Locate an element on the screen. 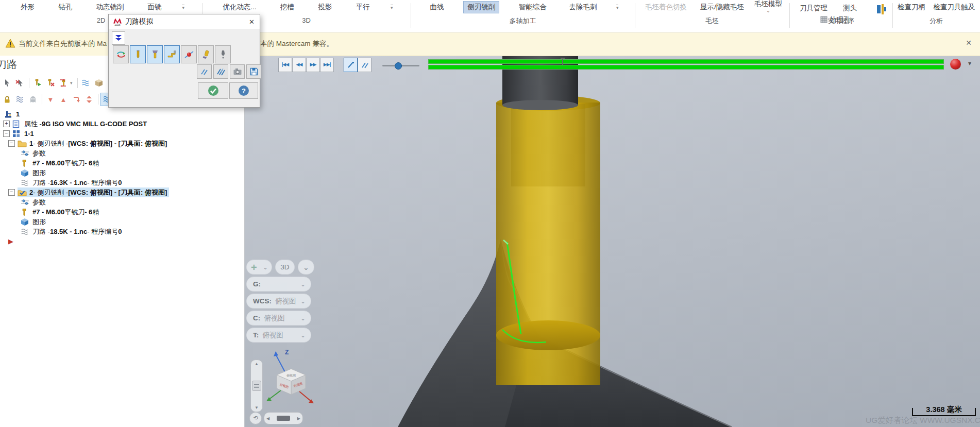 The image size is (980, 427). backplot-regen-icon is located at coordinates (63, 83).